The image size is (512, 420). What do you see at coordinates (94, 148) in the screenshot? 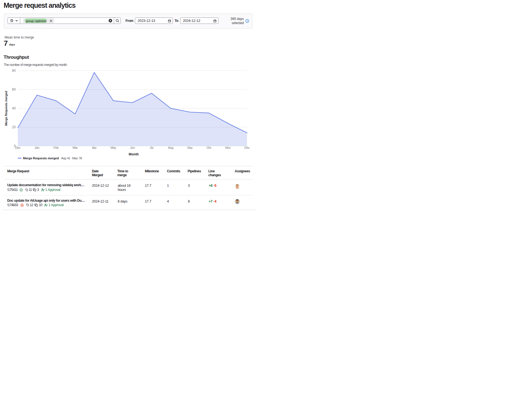
I see `svg-text: Apr` at bounding box center [94, 148].